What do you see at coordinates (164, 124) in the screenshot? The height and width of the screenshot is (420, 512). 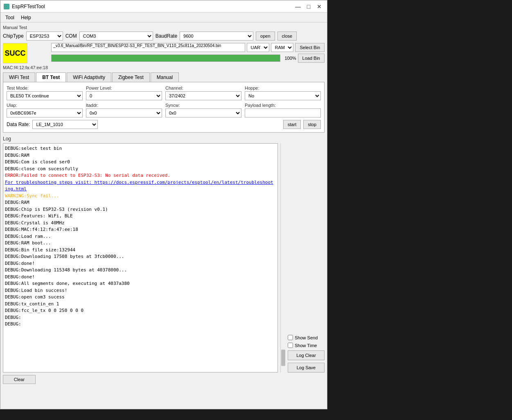 I see `data-rate-row: Data Rate: LE_1M_1010 start stop` at bounding box center [164, 124].